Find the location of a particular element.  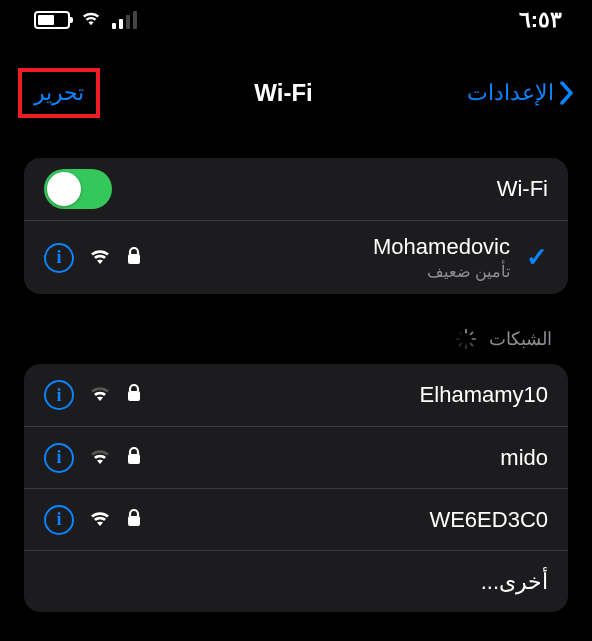

networks-section-title: الشبكات is located at coordinates (520, 339).